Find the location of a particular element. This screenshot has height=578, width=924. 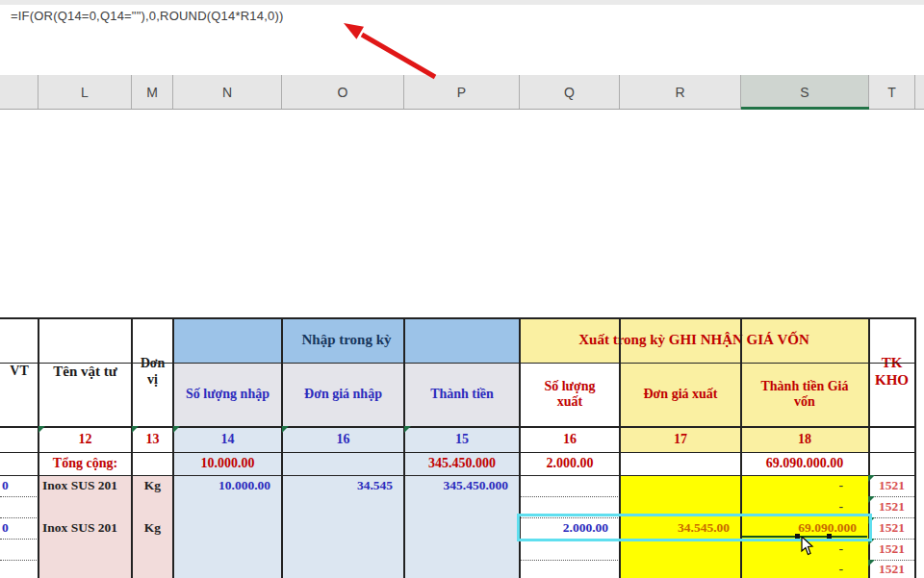

header-stock-account: TK KHO is located at coordinates (891, 371).